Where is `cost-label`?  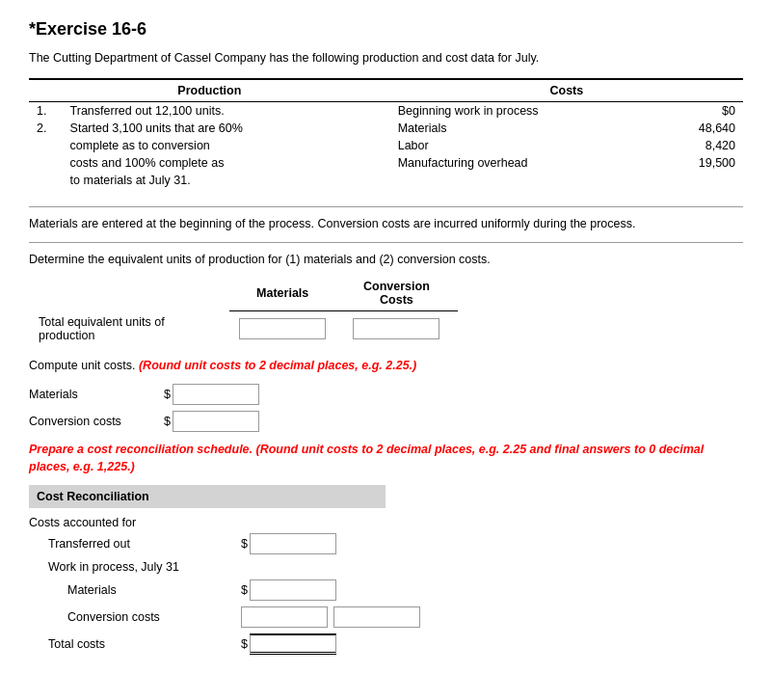 cost-label is located at coordinates (517, 182).